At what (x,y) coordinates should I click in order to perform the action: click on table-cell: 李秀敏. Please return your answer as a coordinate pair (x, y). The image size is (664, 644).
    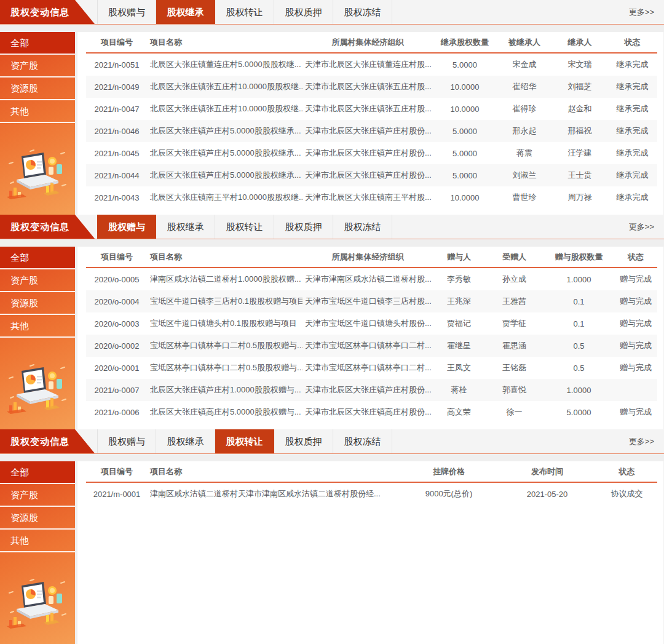
    Looking at the image, I should click on (459, 279).